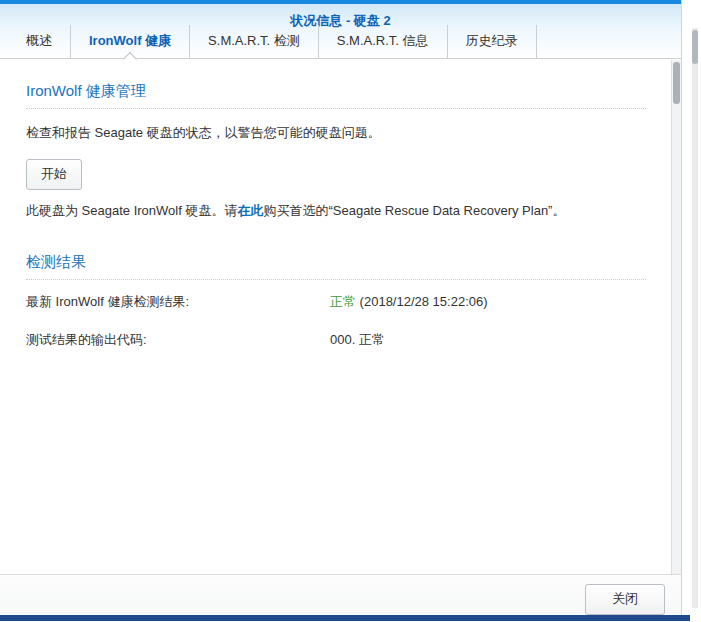 This screenshot has width=701, height=622. Describe the element at coordinates (695, 318) in the screenshot. I see `page-scrollbar` at that location.